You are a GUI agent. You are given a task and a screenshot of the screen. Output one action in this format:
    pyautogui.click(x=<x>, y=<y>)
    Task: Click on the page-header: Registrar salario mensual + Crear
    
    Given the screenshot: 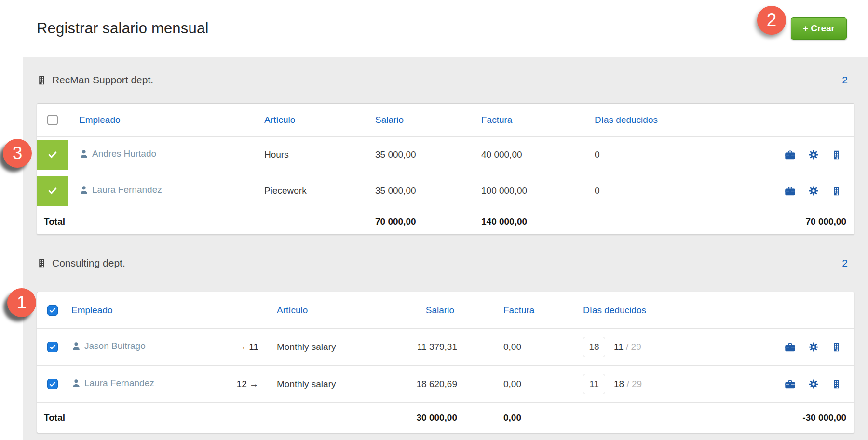 What is the action you would take?
    pyautogui.click(x=446, y=28)
    